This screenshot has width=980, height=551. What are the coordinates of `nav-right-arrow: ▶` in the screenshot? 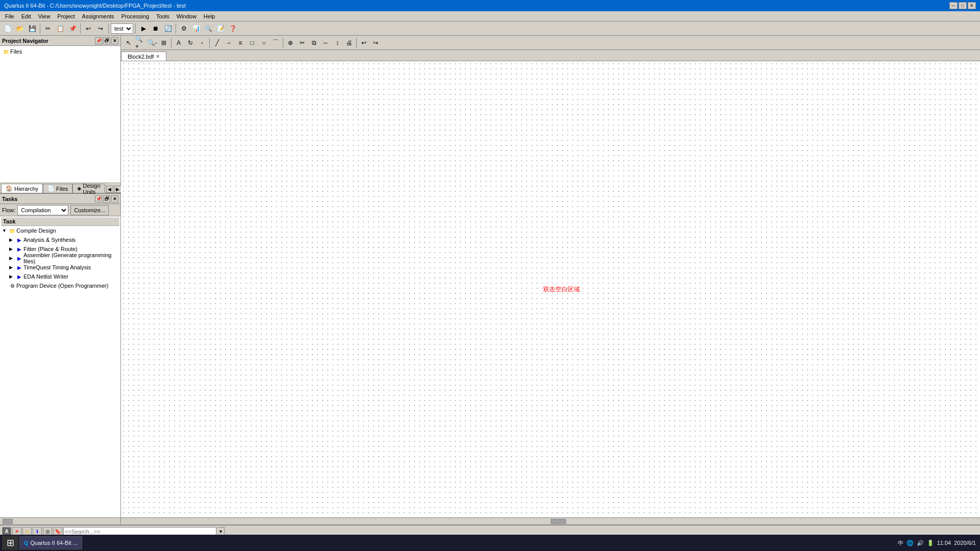 It's located at (118, 189).